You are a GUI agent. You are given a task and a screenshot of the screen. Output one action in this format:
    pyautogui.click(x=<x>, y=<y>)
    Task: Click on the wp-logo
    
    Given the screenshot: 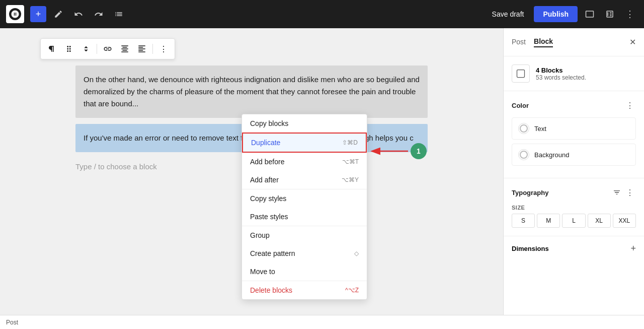 What is the action you would take?
    pyautogui.click(x=15, y=14)
    